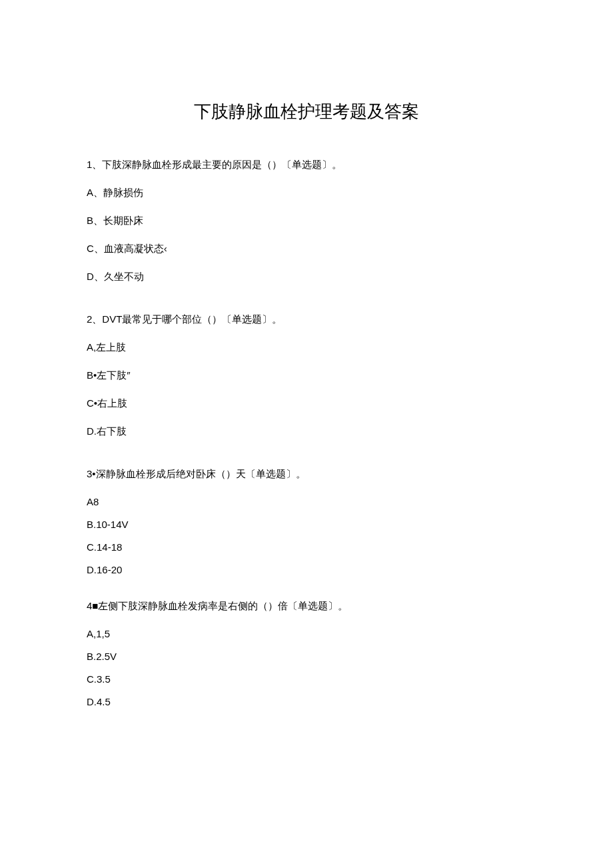 The image size is (613, 868). Describe the element at coordinates (306, 474) in the screenshot. I see `question-text: 3•深静脉血栓形成后绝对卧床（）天〔单选题〕。` at that location.